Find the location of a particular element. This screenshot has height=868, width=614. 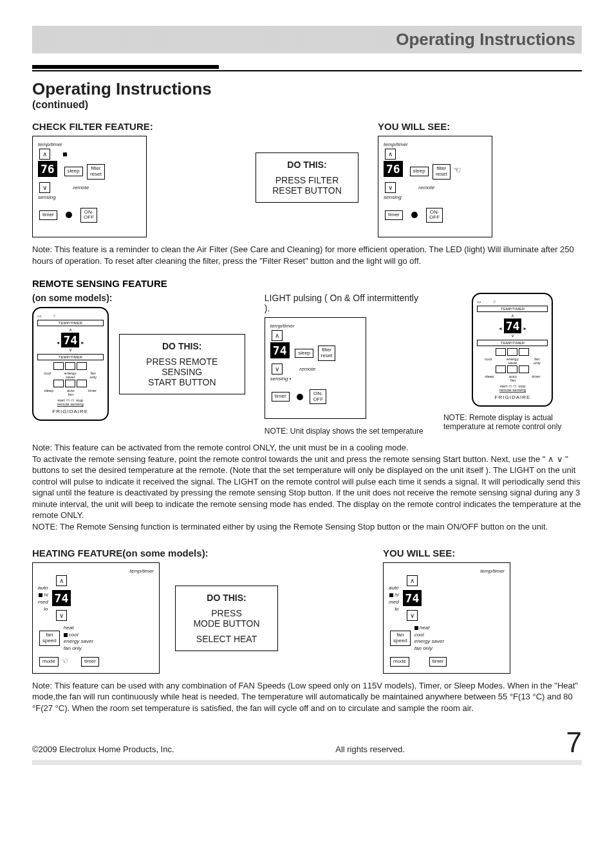

indicator-dot is located at coordinates (65, 154).